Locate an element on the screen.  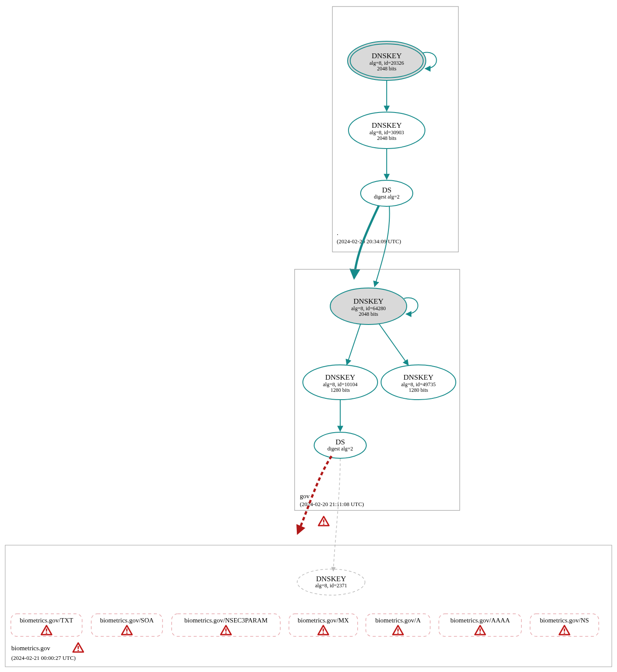
zone-root-name: . is located at coordinates (338, 233).